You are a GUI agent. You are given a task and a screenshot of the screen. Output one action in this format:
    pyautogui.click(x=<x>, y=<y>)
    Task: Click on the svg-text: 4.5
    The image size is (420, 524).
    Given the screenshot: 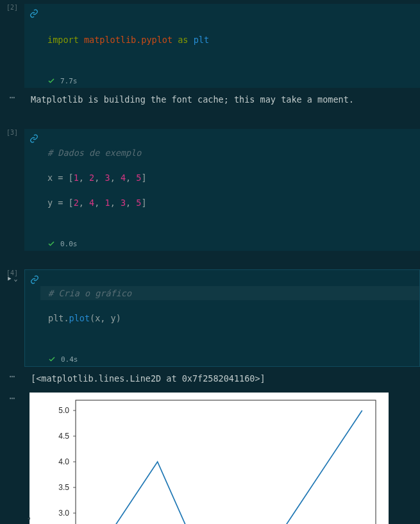 What is the action you would take?
    pyautogui.click(x=64, y=436)
    